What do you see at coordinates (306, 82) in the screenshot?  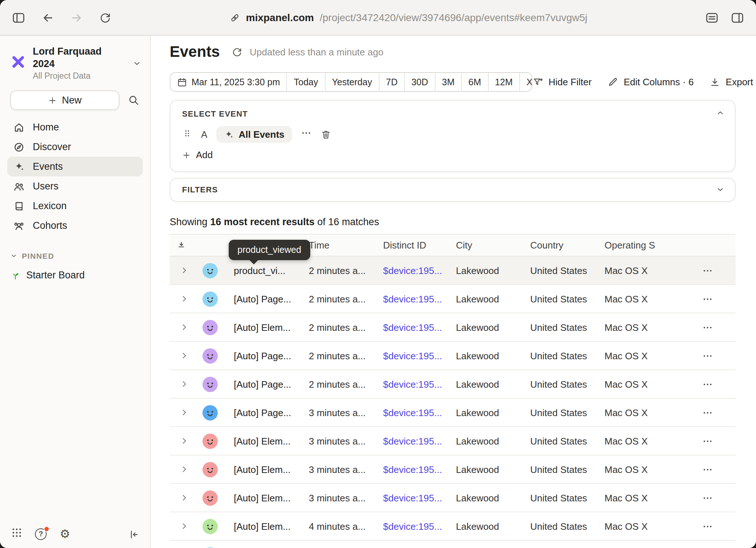 I see `range-today: Today` at bounding box center [306, 82].